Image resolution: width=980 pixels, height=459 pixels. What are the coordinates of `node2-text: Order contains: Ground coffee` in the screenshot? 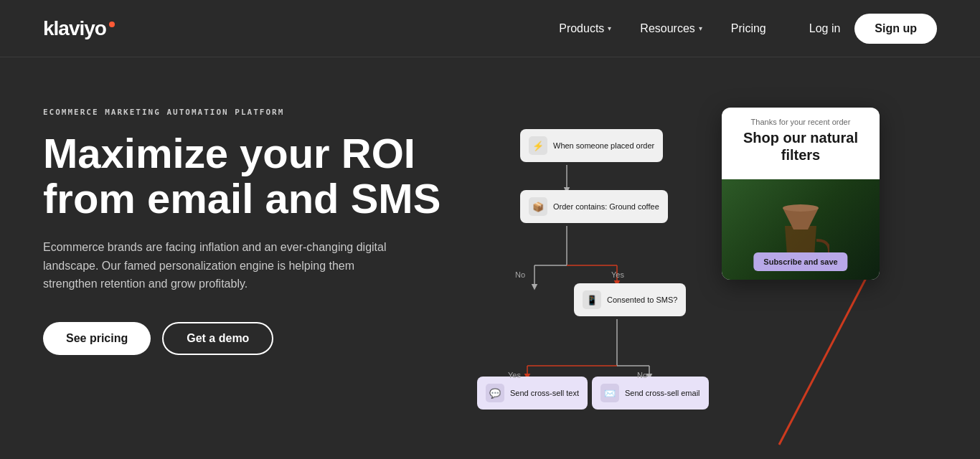 It's located at (606, 207).